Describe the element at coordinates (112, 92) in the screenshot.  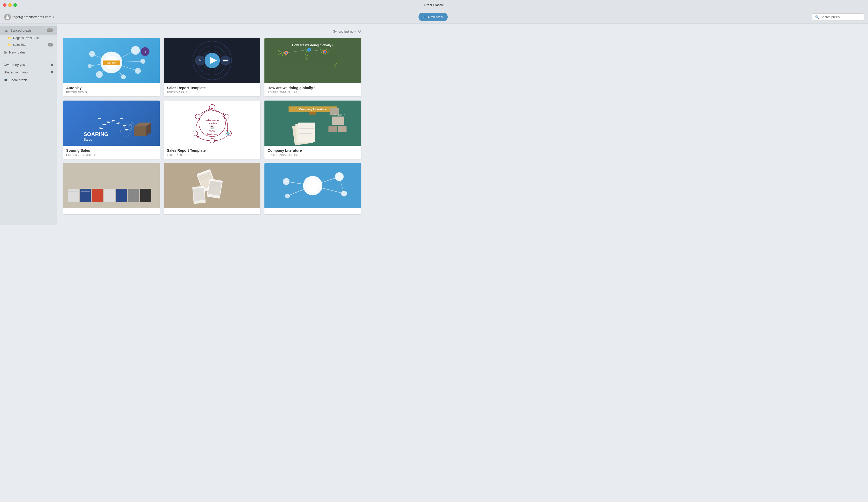
I see `prezi-date-autoplay: EDITED NOV 3.` at that location.